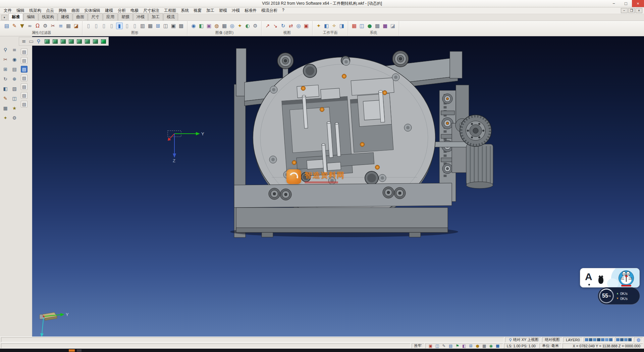  What do you see at coordinates (39, 41) in the screenshot?
I see `zoom-box-icon: ⚲` at bounding box center [39, 41].